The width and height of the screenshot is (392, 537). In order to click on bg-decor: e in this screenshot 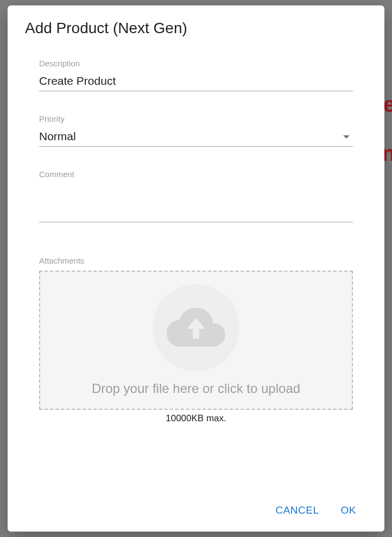, I will do `click(388, 104)`.